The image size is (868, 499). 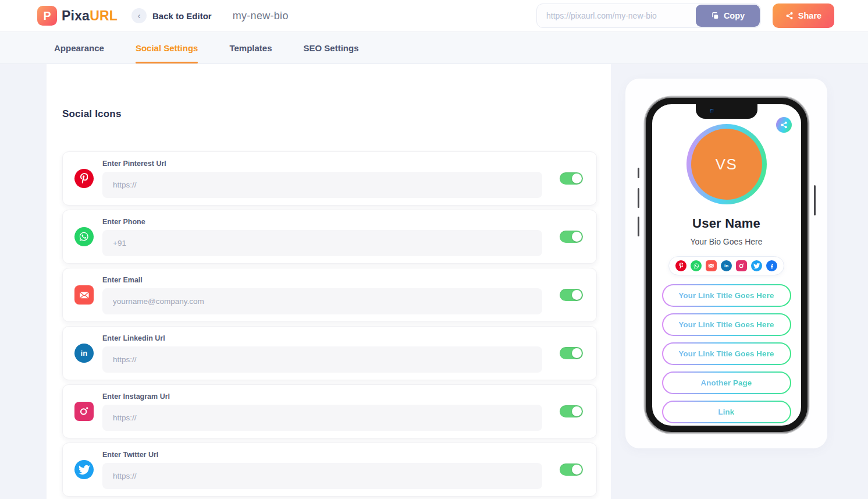 What do you see at coordinates (250, 48) in the screenshot?
I see `tab-templates: Templates` at bounding box center [250, 48].